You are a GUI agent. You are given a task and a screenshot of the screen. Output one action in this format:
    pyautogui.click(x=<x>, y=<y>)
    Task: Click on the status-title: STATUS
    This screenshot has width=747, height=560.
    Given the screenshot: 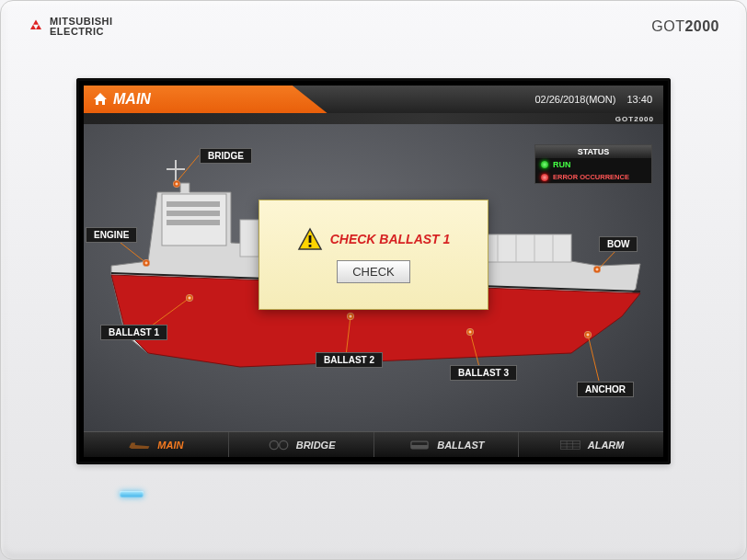 What is the action you would take?
    pyautogui.click(x=593, y=152)
    